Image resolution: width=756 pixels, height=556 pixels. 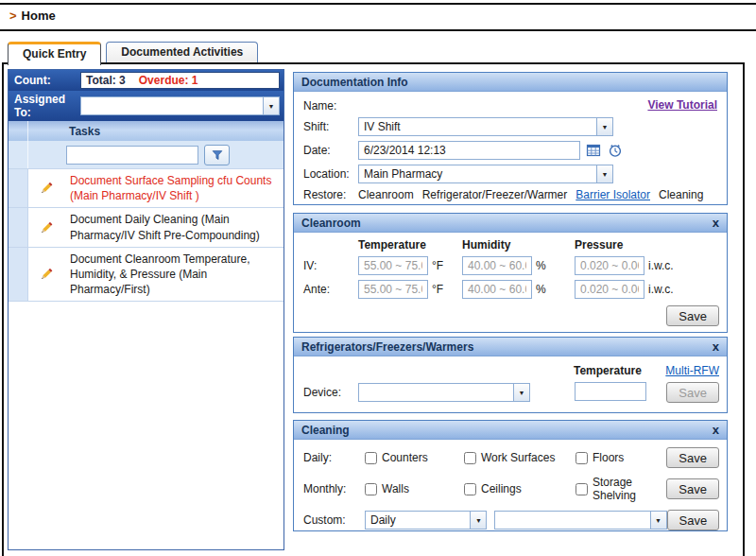 What do you see at coordinates (693, 489) in the screenshot?
I see `monthly-save-button: Save` at bounding box center [693, 489].